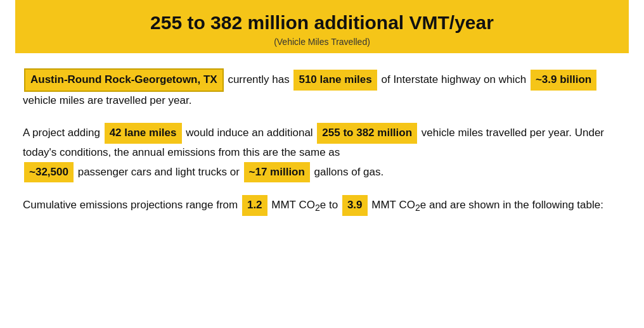 Image resolution: width=644 pixels, height=328 pixels. Describe the element at coordinates (322, 42) in the screenshot. I see `subtitle: (Vehicle Miles Travelled)` at that location.